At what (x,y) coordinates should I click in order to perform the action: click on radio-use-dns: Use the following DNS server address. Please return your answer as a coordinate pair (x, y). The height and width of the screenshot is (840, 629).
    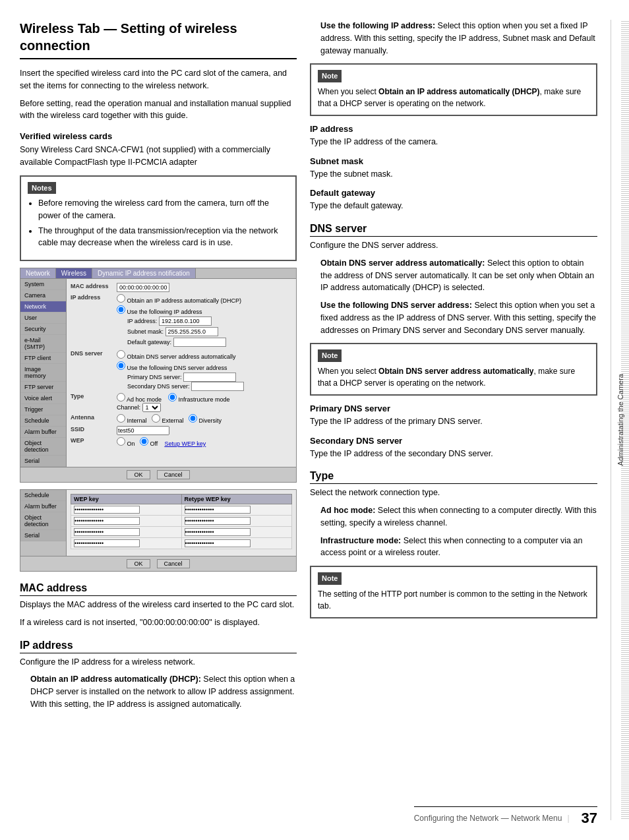
    Looking at the image, I should click on (204, 367).